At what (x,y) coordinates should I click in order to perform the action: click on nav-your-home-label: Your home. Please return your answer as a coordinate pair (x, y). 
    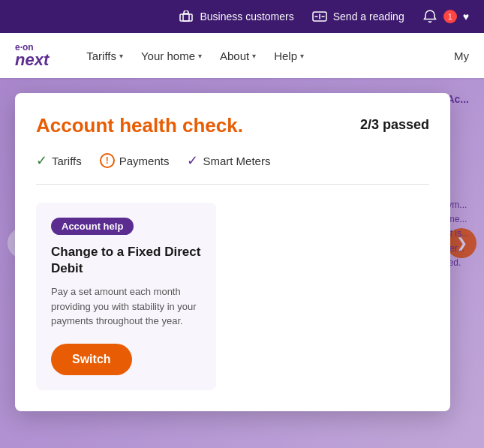
    Looking at the image, I should click on (168, 56).